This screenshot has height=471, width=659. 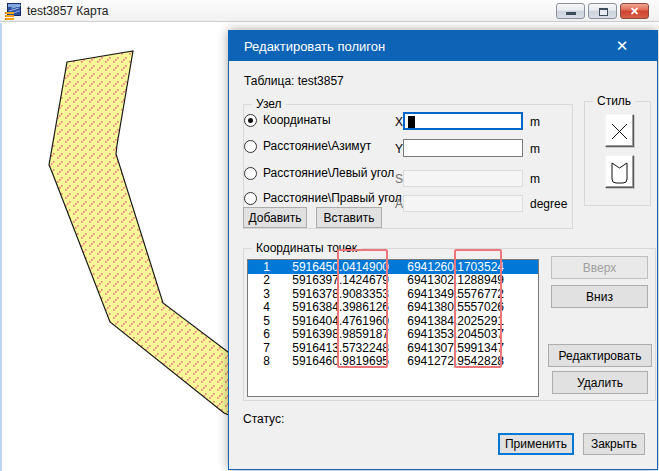 I want to click on minimize-button, so click(x=570, y=11).